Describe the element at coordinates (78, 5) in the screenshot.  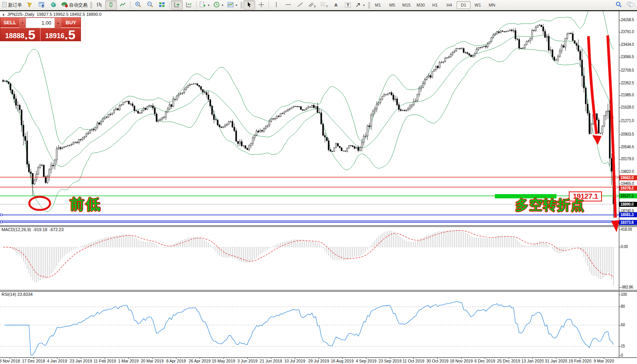
I see `auto-trading-label: 自动交易` at that location.